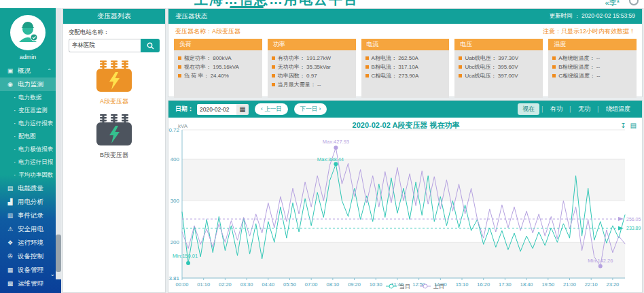  What do you see at coordinates (28, 229) in the screenshot?
I see `sidebar-item-safe-power: ⚠安全用电` at bounding box center [28, 229].